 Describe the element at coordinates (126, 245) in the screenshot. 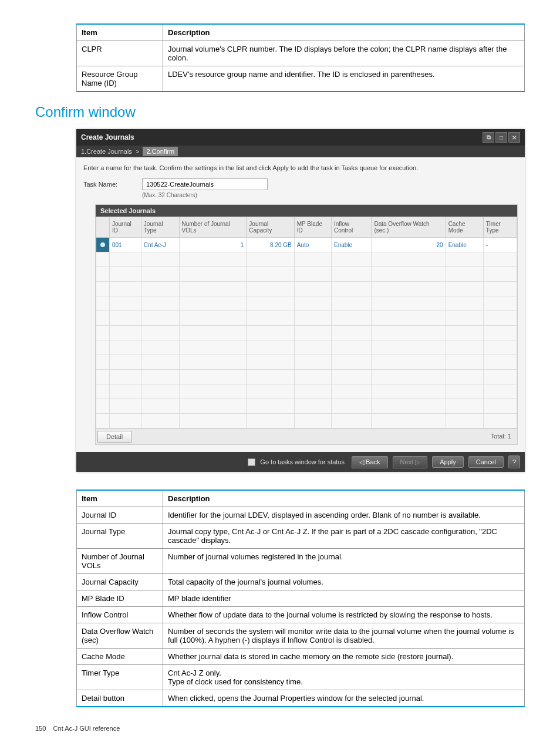

I see `cell-journal-id: 001` at that location.